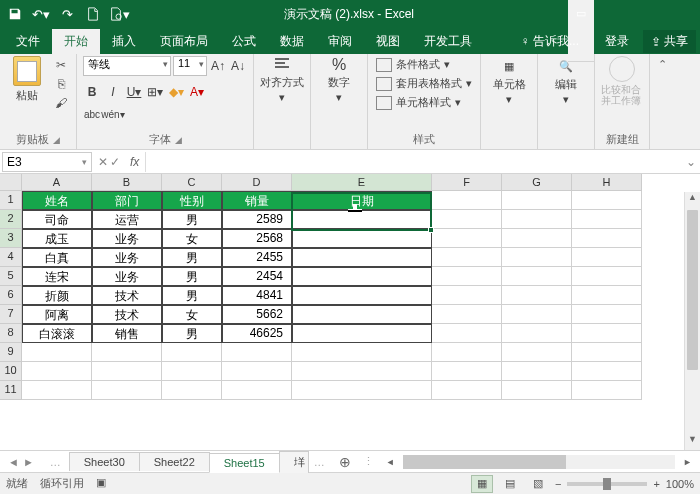 The image size is (700, 500). What do you see at coordinates (57, 182) in the screenshot?
I see `col-header: A` at bounding box center [57, 182].